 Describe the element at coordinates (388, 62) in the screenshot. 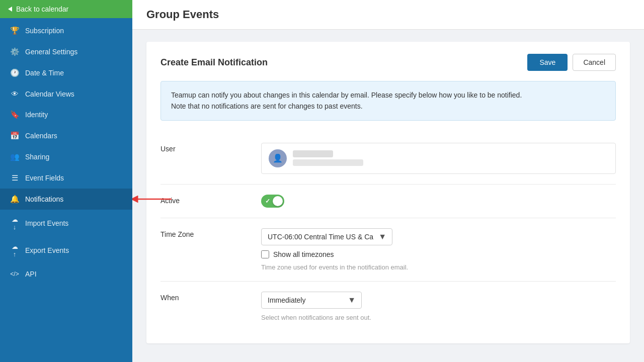

I see `form-header: Create Email Notification Save Cancel` at that location.